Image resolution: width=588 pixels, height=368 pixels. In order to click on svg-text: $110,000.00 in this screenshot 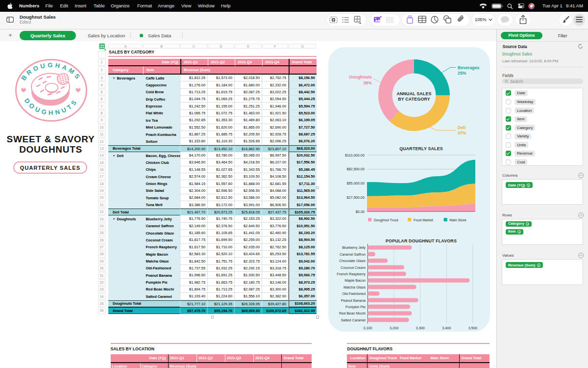, I will do `click(355, 155)`.